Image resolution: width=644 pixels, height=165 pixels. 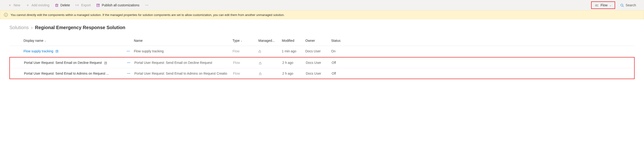 I want to click on table-header-row: Display name ⌄ Name Type ⌄ Managed... Mo…, so click(x=322, y=40).